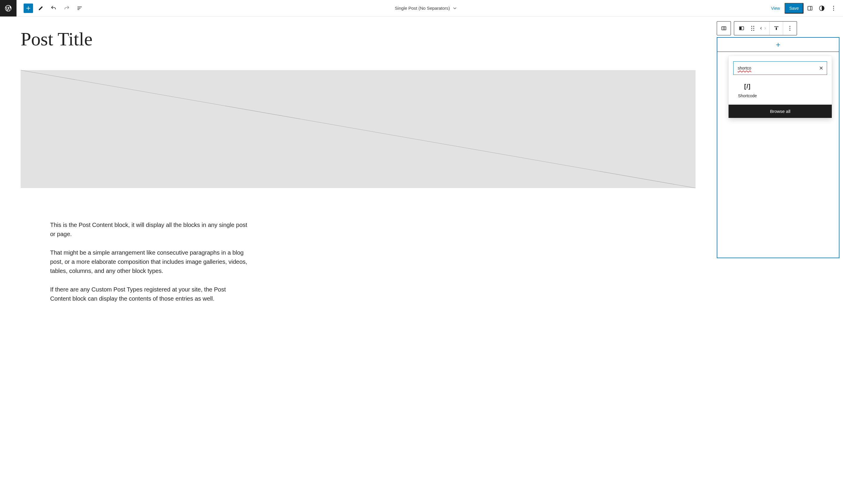 The height and width of the screenshot is (504, 843). Describe the element at coordinates (805, 8) in the screenshot. I see `topbar-right-tools: View Save` at that location.